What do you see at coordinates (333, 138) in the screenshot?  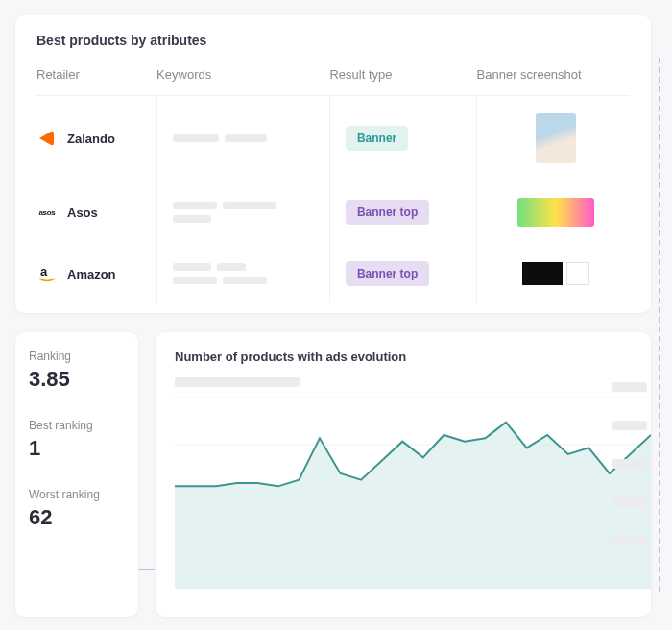 I see `table-row: Zalando Banner` at bounding box center [333, 138].